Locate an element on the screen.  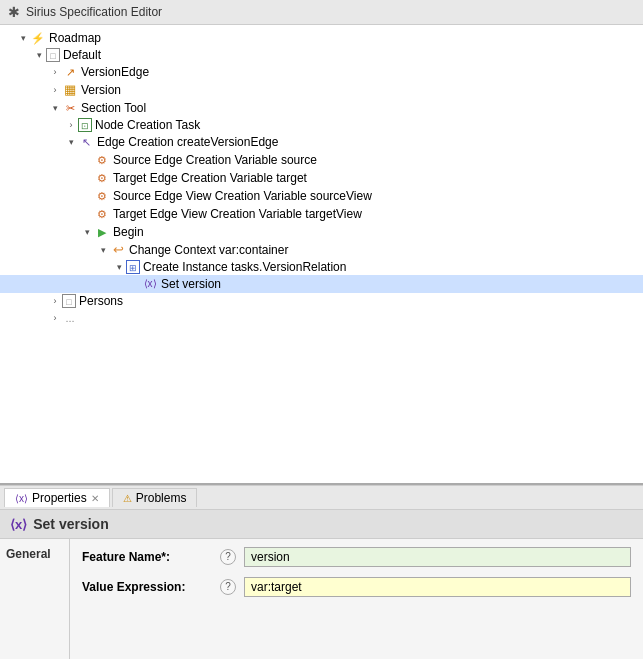
tree-item-versionedge: ↗ VersionEdge is located at coordinates (322, 72).